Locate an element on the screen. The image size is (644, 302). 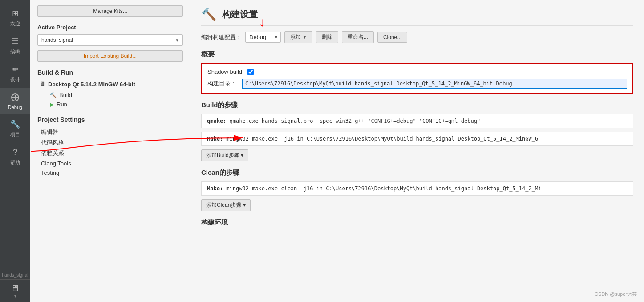
watermark: CSDN @super沐芸 is located at coordinates (616, 294).